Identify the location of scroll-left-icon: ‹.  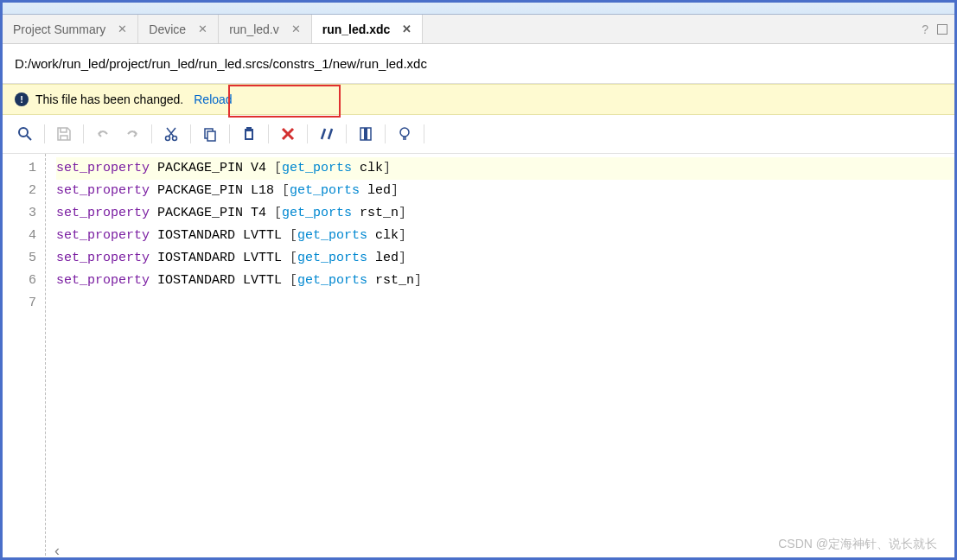
(57, 551).